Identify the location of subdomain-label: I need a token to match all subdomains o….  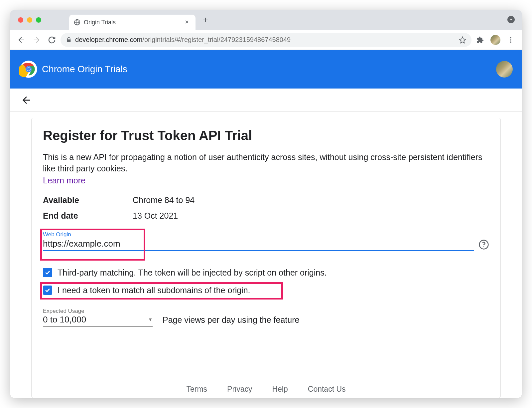
(154, 290).